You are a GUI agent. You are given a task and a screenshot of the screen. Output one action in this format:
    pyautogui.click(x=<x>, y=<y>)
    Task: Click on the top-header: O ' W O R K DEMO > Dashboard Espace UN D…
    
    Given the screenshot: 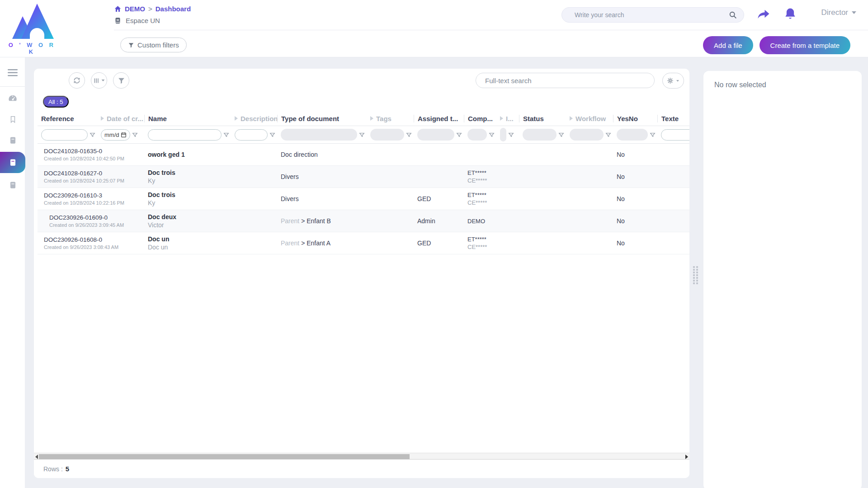 What is the action you would take?
    pyautogui.click(x=434, y=29)
    